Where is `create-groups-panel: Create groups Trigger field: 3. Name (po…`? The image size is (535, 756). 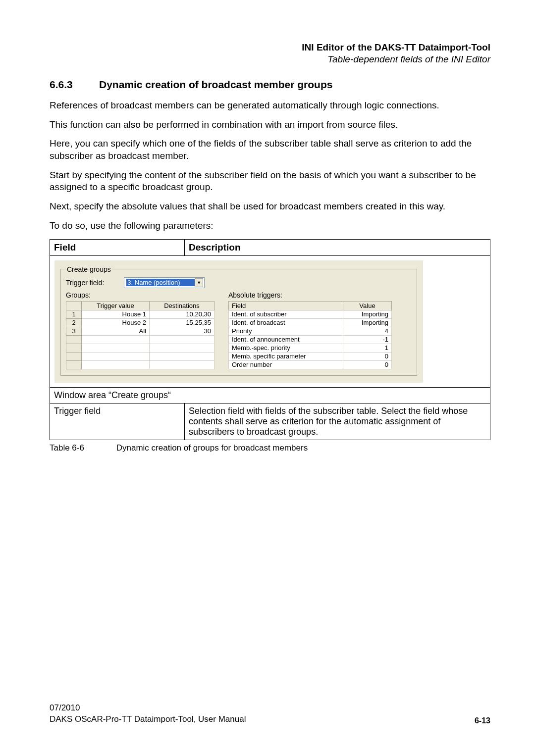
create-groups-panel: Create groups Trigger field: 3. Name (po… is located at coordinates (239, 322).